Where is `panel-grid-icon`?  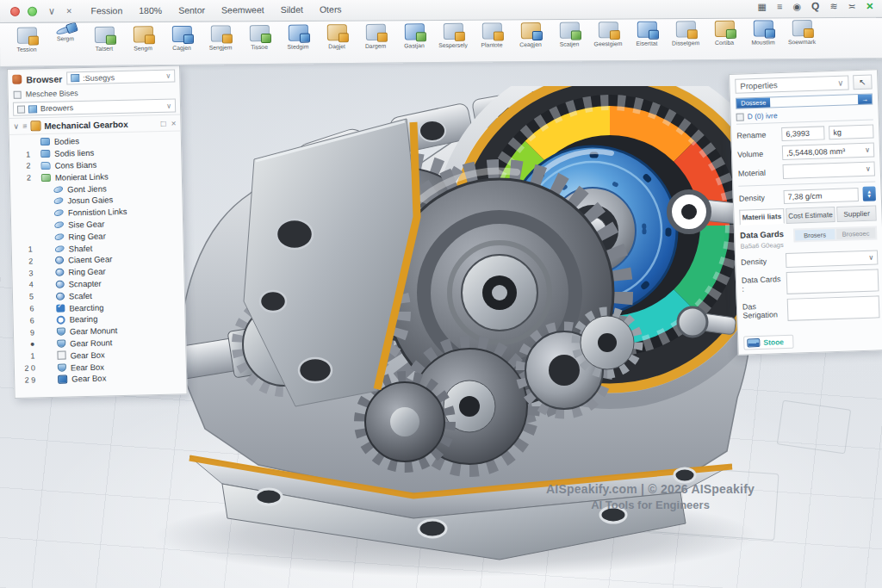 panel-grid-icon is located at coordinates (762, 7).